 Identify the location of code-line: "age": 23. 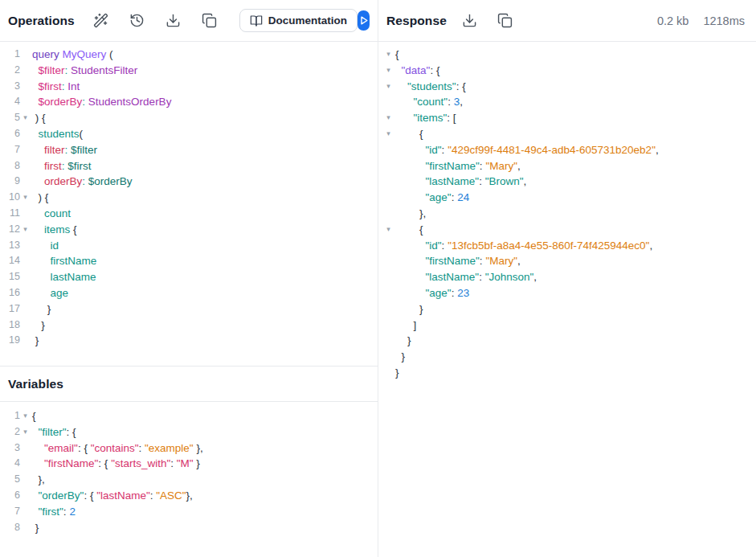
(570, 293).